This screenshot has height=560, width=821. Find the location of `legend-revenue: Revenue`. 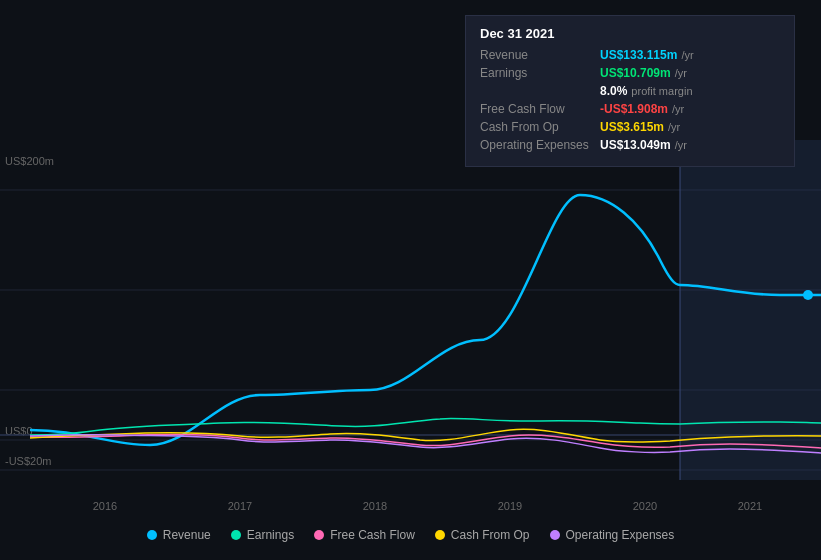

legend-revenue: Revenue is located at coordinates (179, 535).